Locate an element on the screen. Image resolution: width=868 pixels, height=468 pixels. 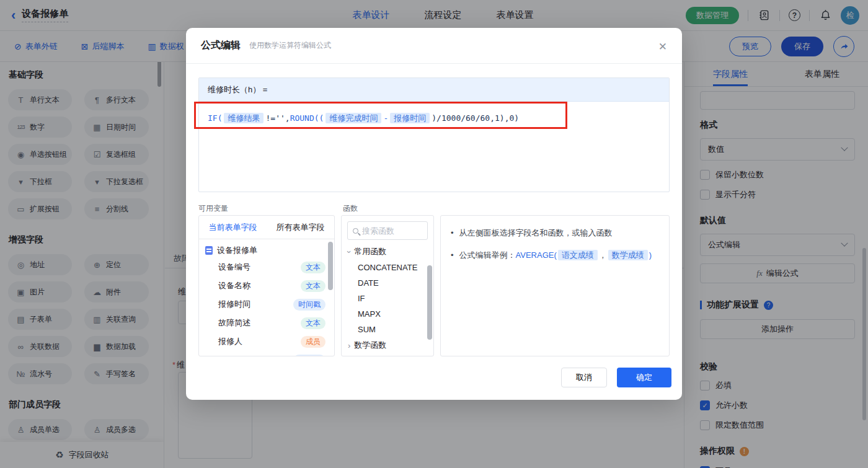
caret-down-icon: › is located at coordinates (350, 252).